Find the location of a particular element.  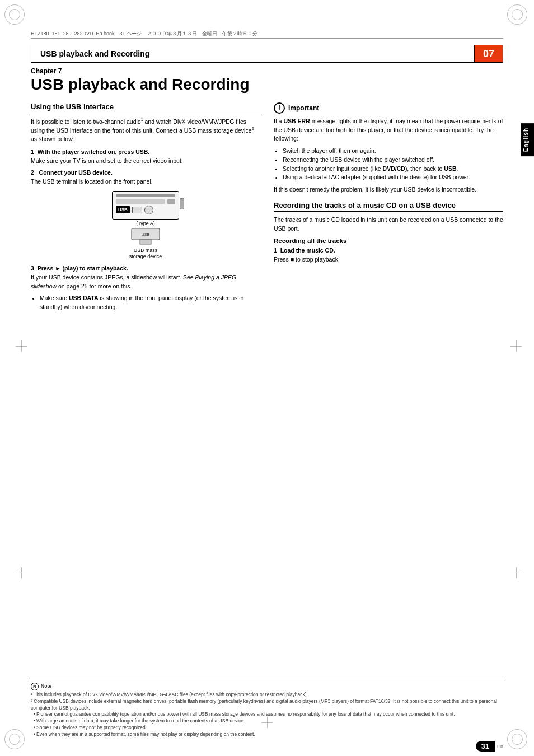

important-title: ! Important is located at coordinates (388, 108).